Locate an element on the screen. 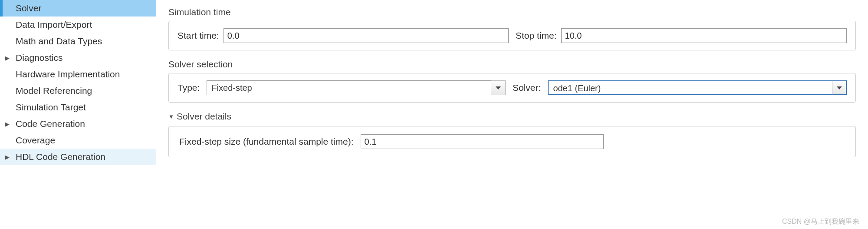 This screenshot has height=229, width=868. sidebar-item-label: Model Referencing is located at coordinates (54, 91).